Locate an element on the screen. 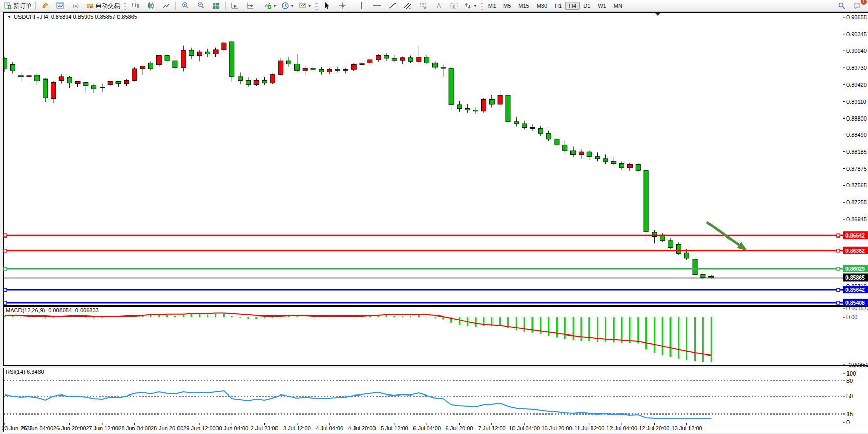  svg-text: 0.86029 is located at coordinates (855, 269).